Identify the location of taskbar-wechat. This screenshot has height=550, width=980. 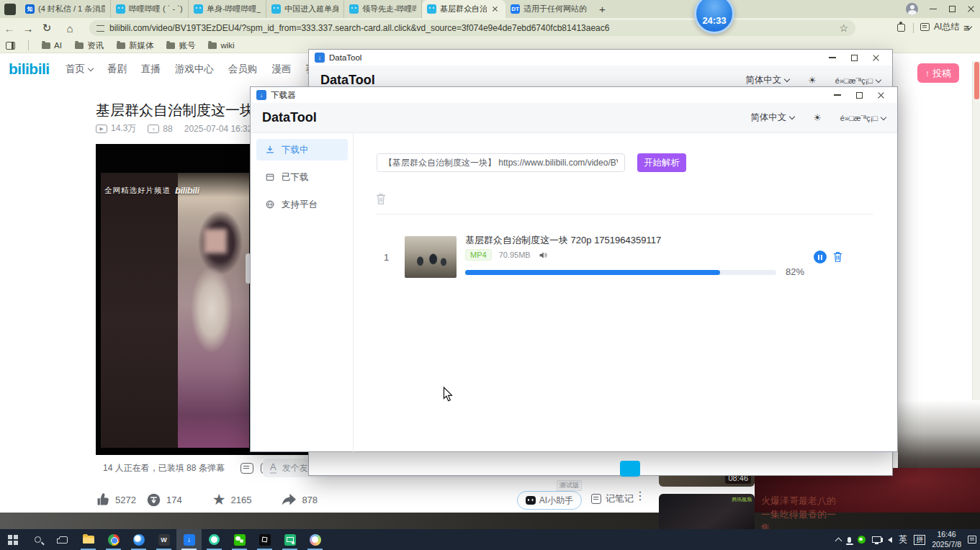
(239, 540).